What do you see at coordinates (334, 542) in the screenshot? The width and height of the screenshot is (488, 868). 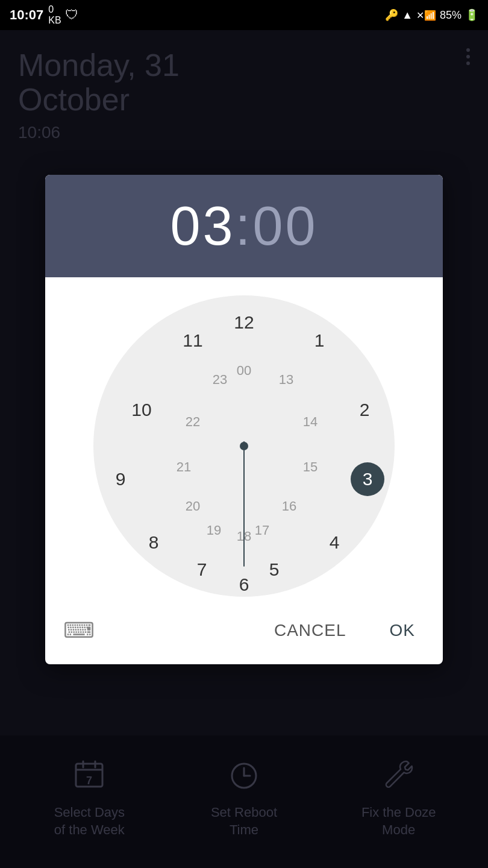 I see `clock-num-4: 4` at bounding box center [334, 542].